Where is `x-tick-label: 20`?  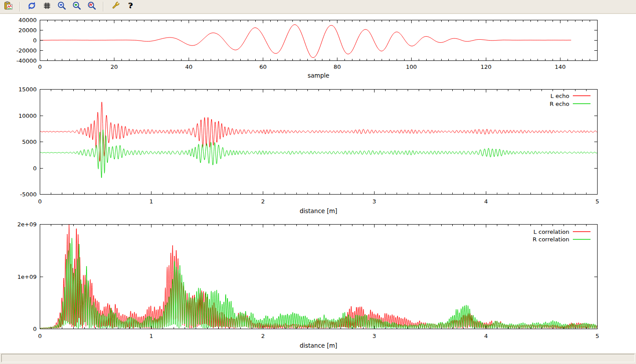
x-tick-label: 20 is located at coordinates (114, 67).